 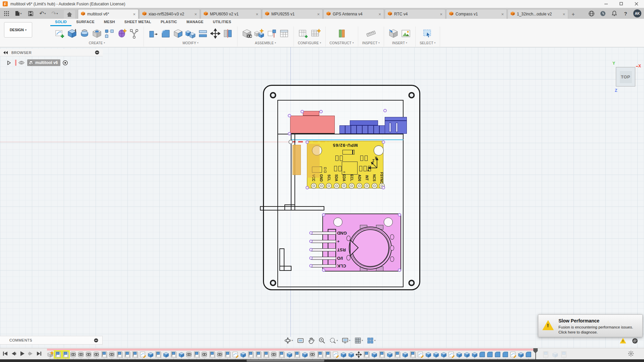 I want to click on form-icon, so click(x=122, y=34).